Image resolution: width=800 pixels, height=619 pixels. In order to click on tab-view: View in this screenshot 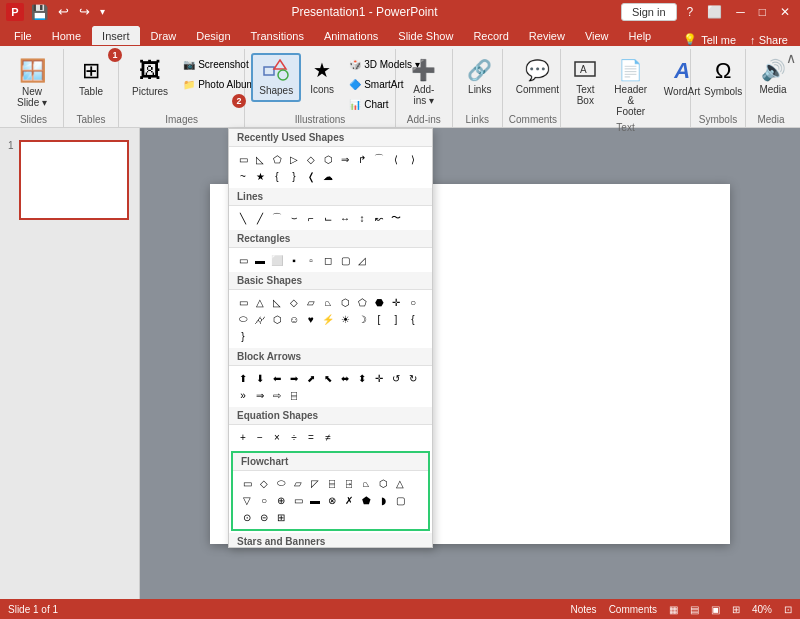, I will do `click(597, 36)`.